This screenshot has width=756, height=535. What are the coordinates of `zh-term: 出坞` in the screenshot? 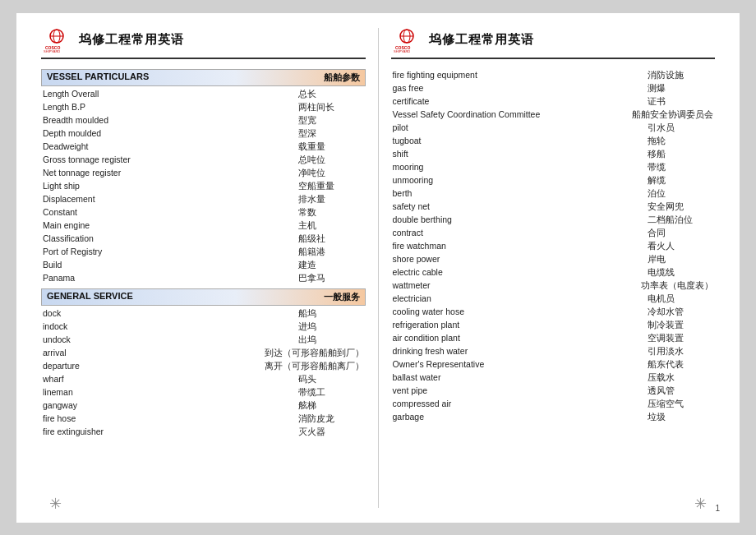 It's located at (331, 340).